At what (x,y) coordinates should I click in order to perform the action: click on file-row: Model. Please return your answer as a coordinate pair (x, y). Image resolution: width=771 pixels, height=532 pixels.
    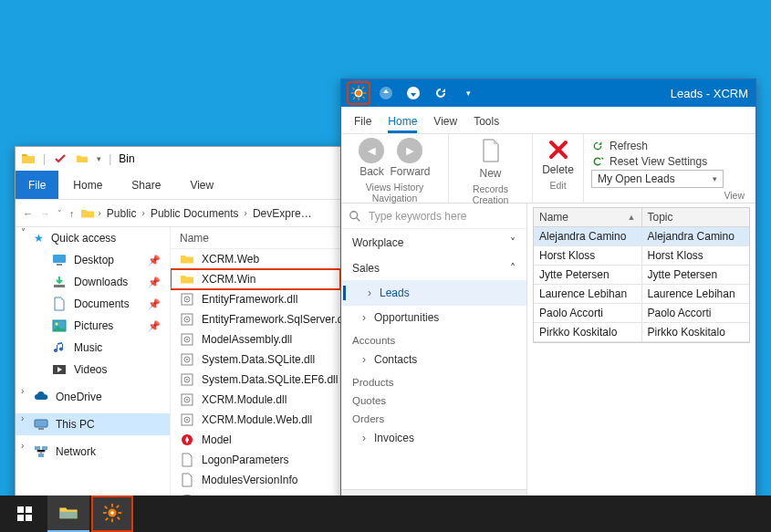
    Looking at the image, I should click on (255, 440).